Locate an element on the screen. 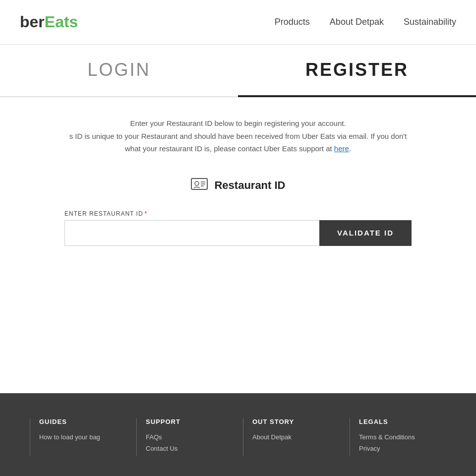  restaurant-id-header: Restaurant ID is located at coordinates (238, 185).